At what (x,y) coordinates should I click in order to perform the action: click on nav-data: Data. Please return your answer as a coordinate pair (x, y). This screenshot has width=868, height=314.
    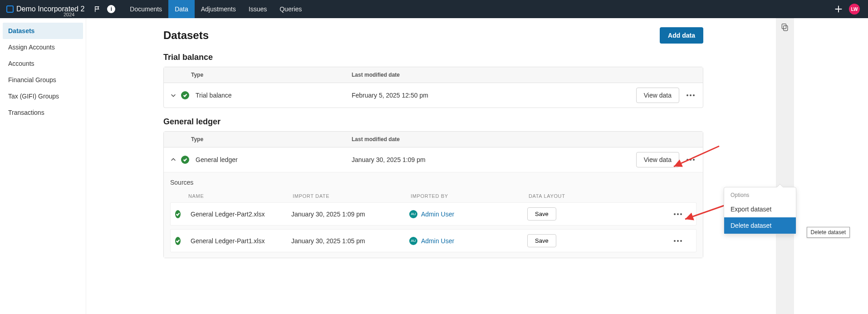
    Looking at the image, I should click on (181, 9).